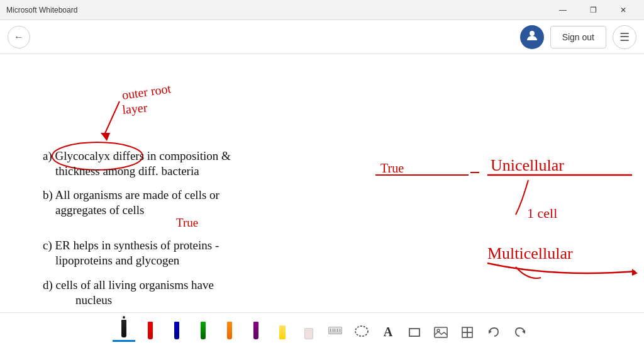  What do you see at coordinates (203, 329) in the screenshot?
I see `pen-green-tool` at bounding box center [203, 329].